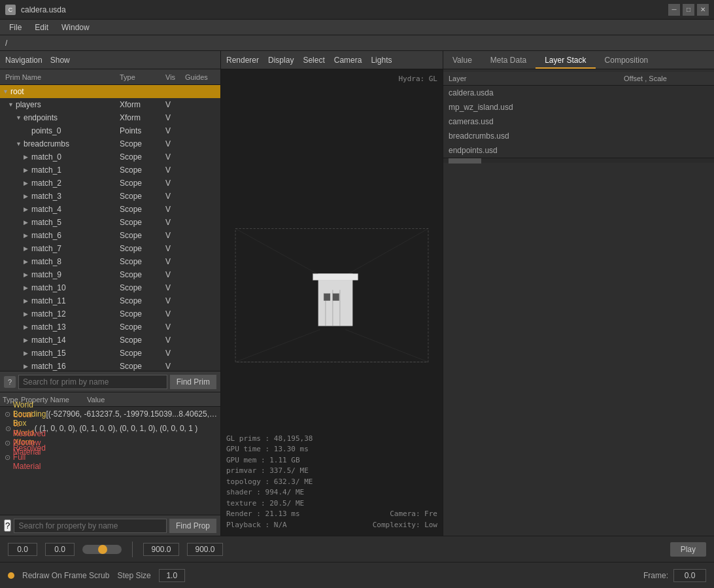  Describe the element at coordinates (110, 275) in the screenshot. I see `tree-row: ▶ match_9 Scope V` at that location.